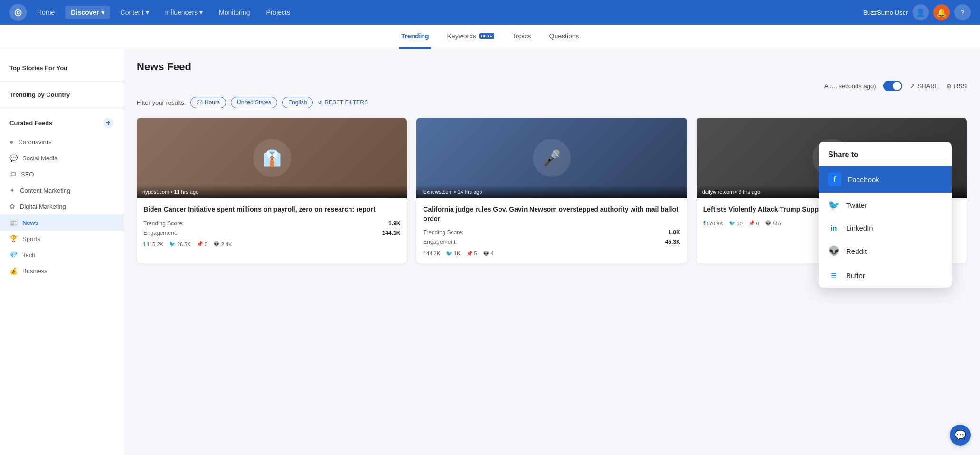 The height and width of the screenshot is (455, 980). Describe the element at coordinates (522, 37) in the screenshot. I see `tab-topics: Topics` at that location.